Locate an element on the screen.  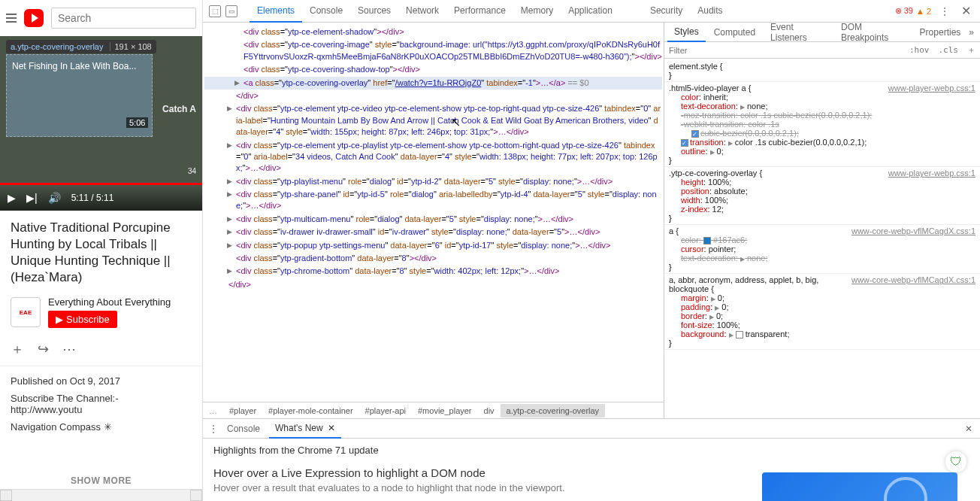
dom-node: ▶<div class="ytp-multicam-menu" role="di… is located at coordinates (433, 220).